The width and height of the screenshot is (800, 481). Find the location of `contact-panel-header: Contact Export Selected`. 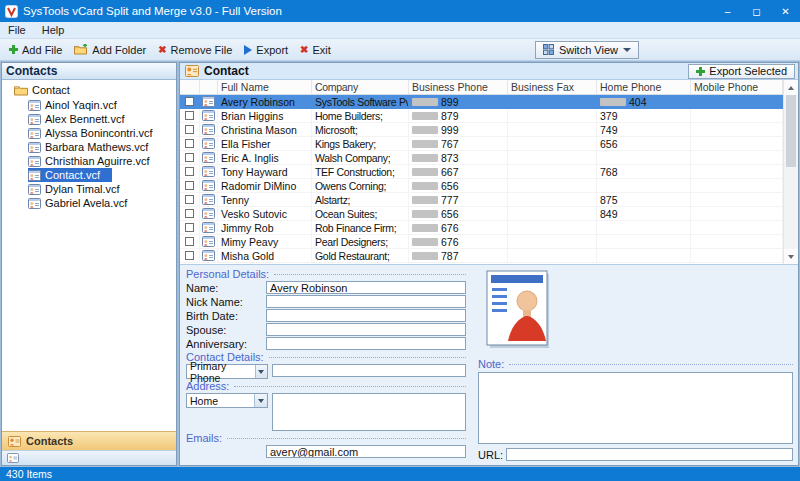

contact-panel-header: Contact Export Selected is located at coordinates (489, 72).